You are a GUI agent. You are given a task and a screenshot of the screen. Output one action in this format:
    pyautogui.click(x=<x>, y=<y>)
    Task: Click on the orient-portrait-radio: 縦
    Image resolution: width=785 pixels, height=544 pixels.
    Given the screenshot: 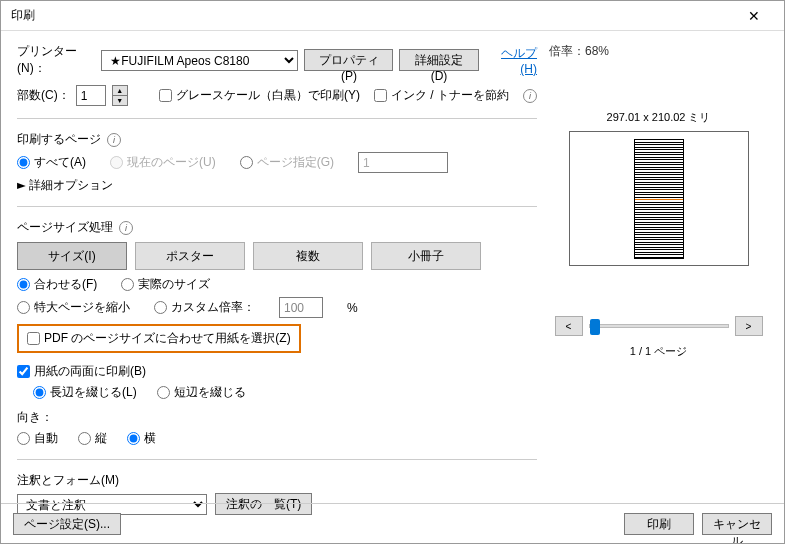 What is the action you would take?
    pyautogui.click(x=92, y=438)
    